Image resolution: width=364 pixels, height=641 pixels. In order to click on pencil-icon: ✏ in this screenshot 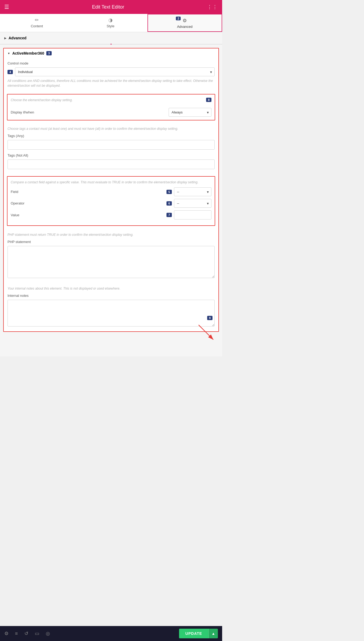, I will do `click(37, 20)`.